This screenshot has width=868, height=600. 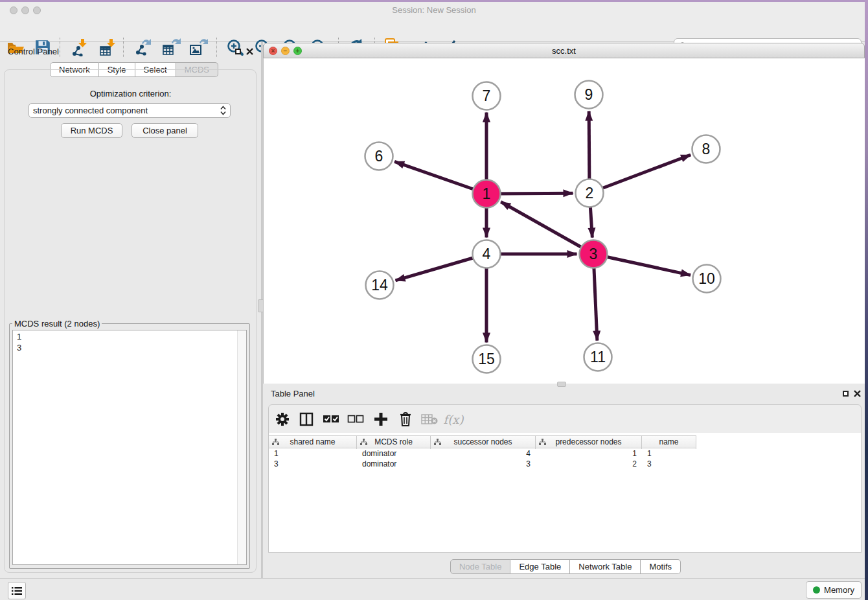 What do you see at coordinates (483, 442) in the screenshot?
I see `table-header-row: shared nameMCDS rolesuccessor nodesprede…` at bounding box center [483, 442].